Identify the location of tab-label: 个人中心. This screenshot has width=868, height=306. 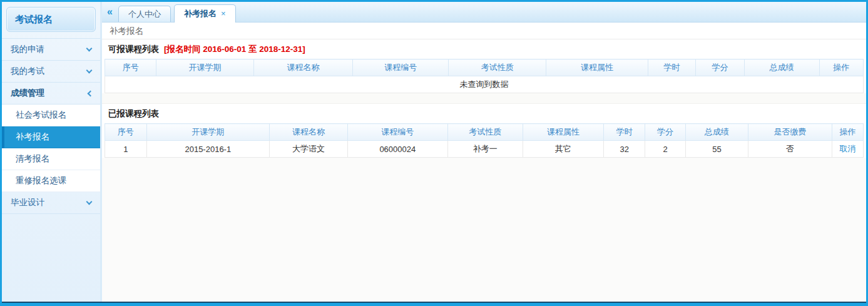
(145, 14).